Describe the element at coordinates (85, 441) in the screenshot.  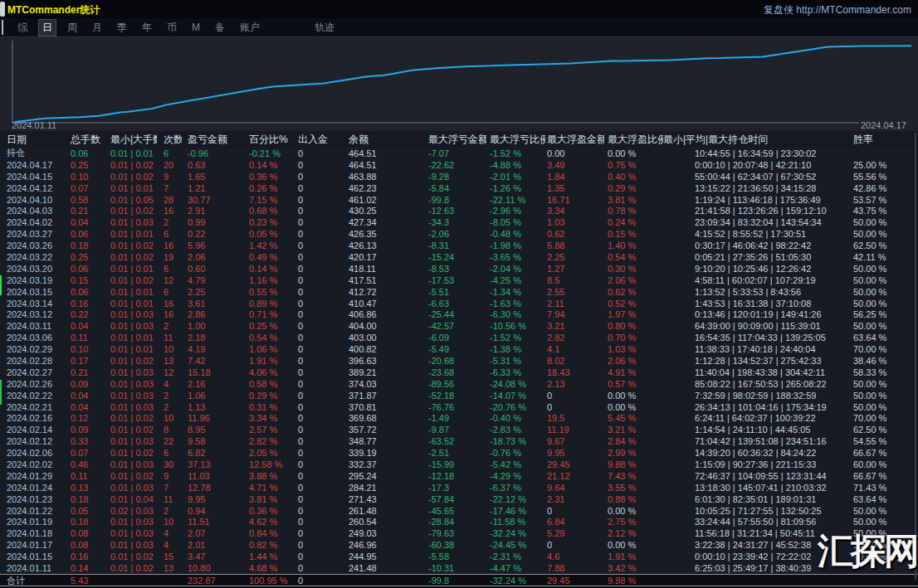
I see `cell-lots: 0.33` at that location.